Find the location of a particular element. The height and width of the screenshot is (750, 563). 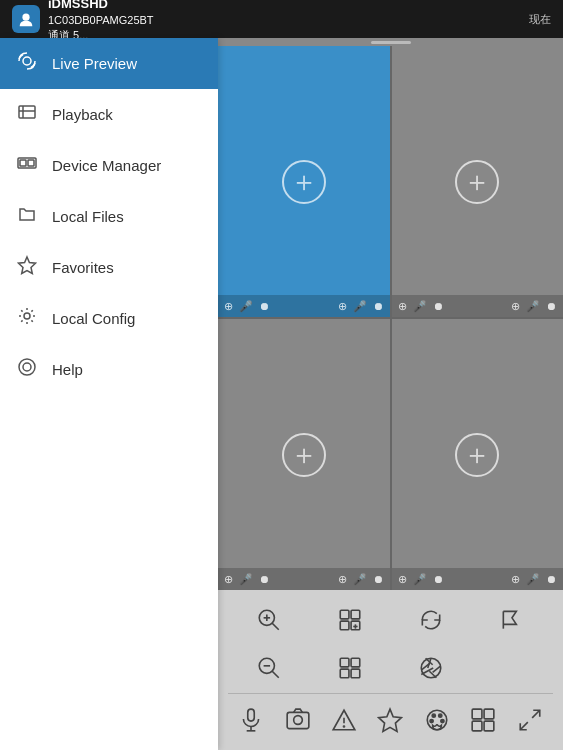

photo-button is located at coordinates (298, 720).